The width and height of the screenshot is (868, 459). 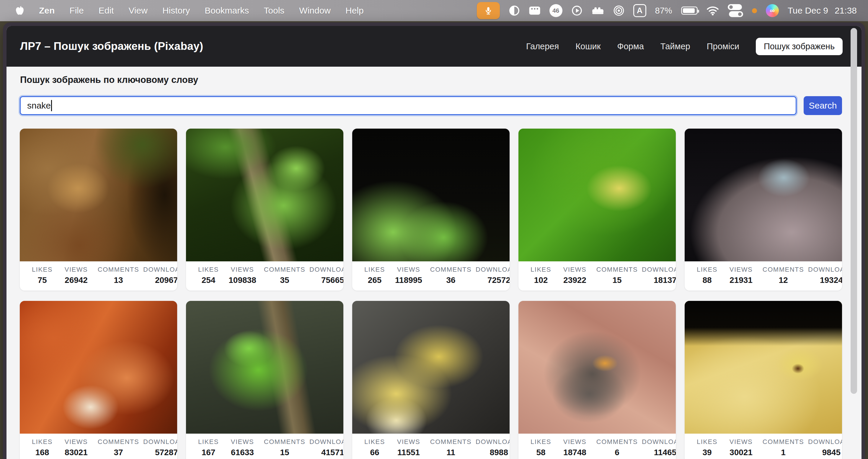 What do you see at coordinates (617, 280) in the screenshot?
I see `comments-value: 15` at bounding box center [617, 280].